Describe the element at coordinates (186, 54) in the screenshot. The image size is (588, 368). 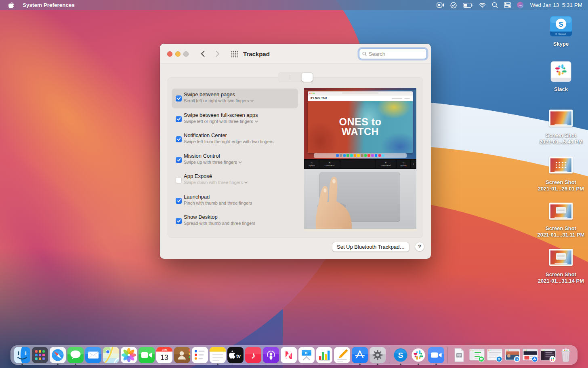
I see `zoom-button` at that location.